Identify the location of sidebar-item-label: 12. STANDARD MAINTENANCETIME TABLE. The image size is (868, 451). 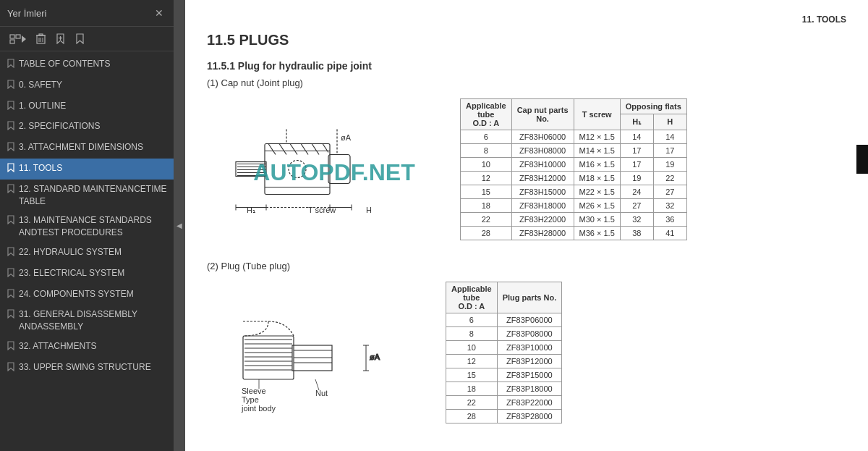
(93, 195).